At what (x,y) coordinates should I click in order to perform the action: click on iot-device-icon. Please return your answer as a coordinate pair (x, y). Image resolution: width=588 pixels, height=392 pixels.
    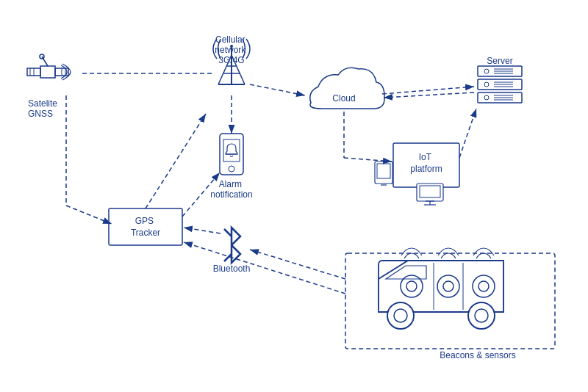
    Looking at the image, I should click on (384, 173).